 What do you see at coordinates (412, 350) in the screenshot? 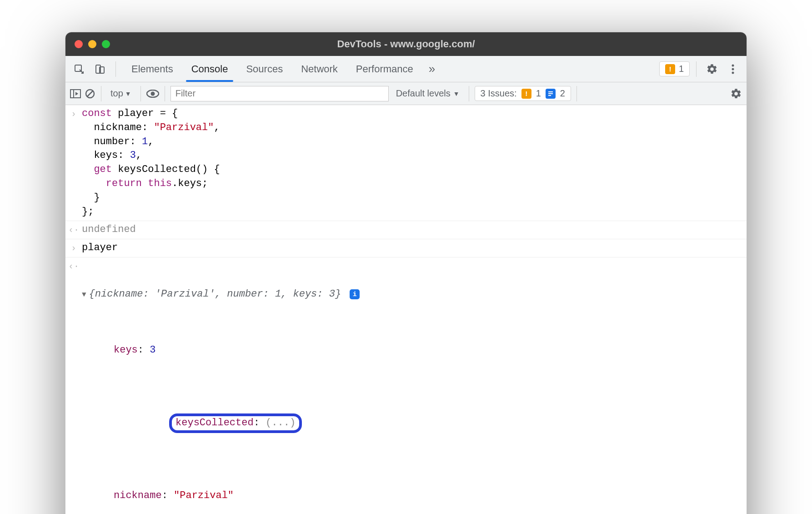
I see `object-property: keys: 3` at bounding box center [412, 350].